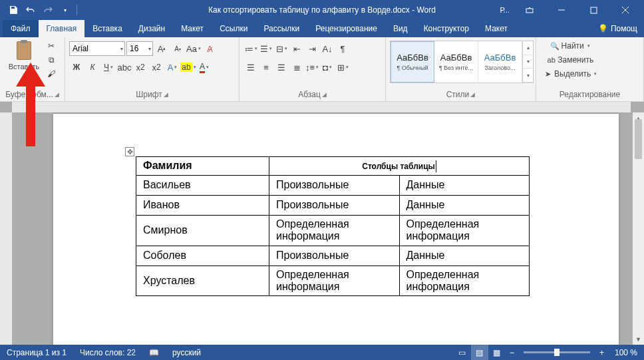 The height and width of the screenshot is (360, 644). Describe the element at coordinates (343, 67) in the screenshot. I see `borders-button: ⊞` at that location.